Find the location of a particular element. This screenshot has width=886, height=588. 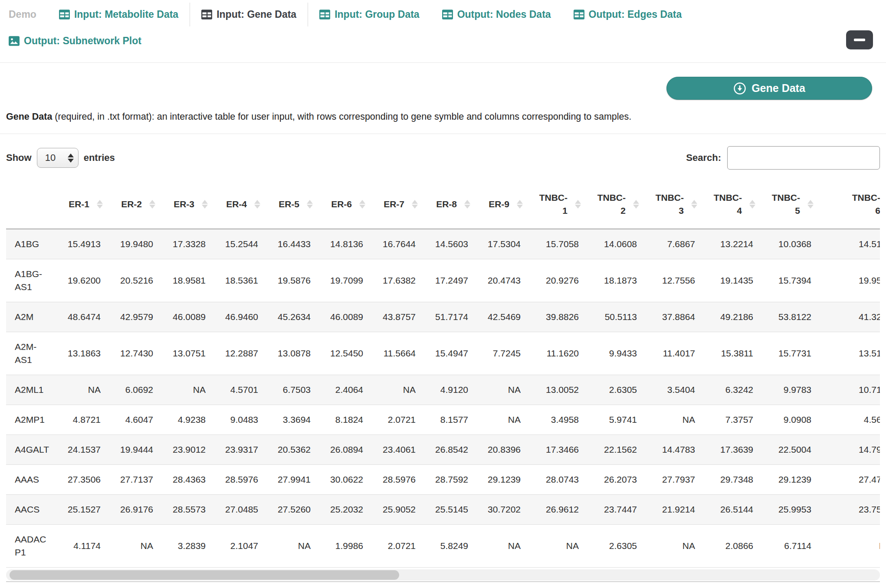

cell: 13.5100 is located at coordinates (849, 354).